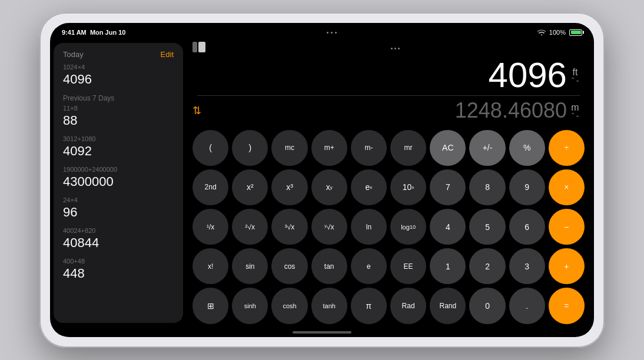 This screenshot has width=644, height=360. What do you see at coordinates (487, 266) in the screenshot?
I see `btn-2: 2` at bounding box center [487, 266].